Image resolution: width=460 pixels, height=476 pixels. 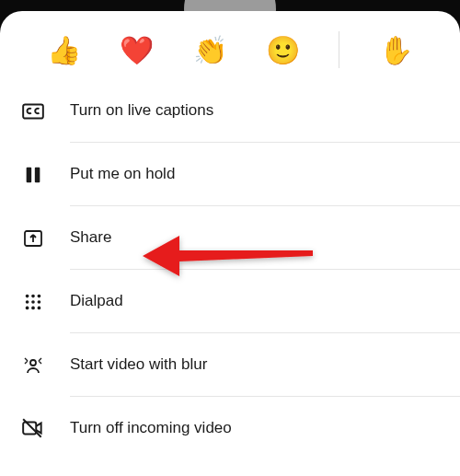 I want to click on menu-item-incoming-off: Turn off incoming video, so click(x=240, y=428).